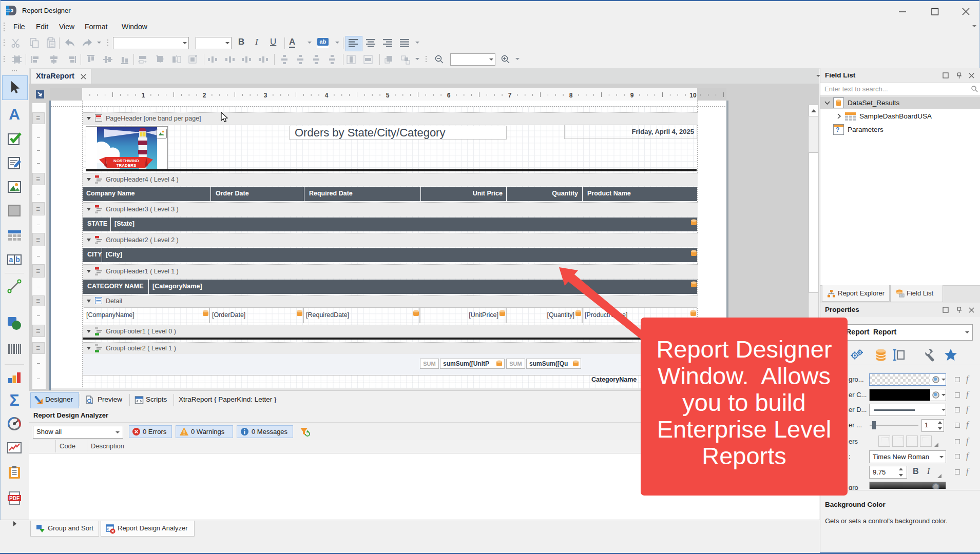 The width and height of the screenshot is (980, 554). I want to click on svg-text: A, so click(14, 115).